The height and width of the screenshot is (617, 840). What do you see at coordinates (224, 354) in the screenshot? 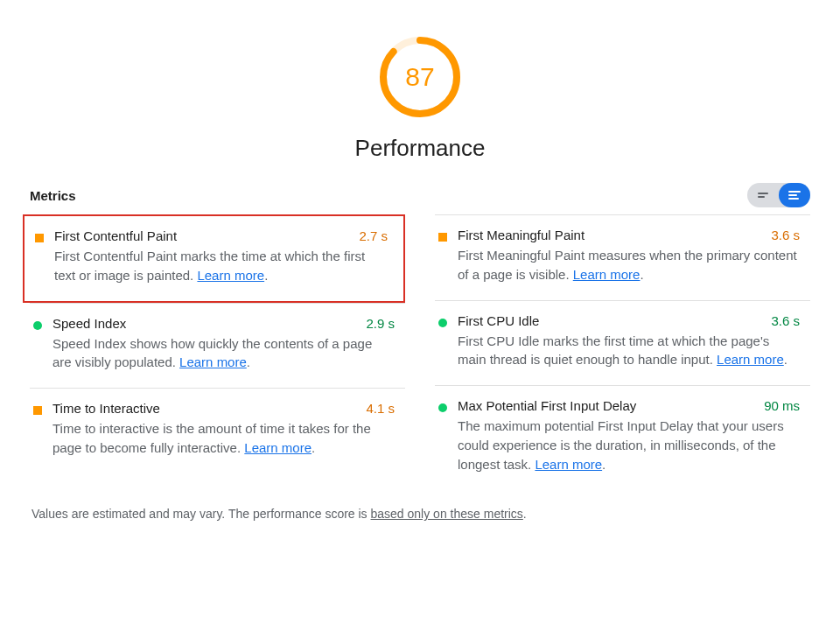
I see `metric-desc: Speed Index shows how quickly the conten…` at bounding box center [224, 354].